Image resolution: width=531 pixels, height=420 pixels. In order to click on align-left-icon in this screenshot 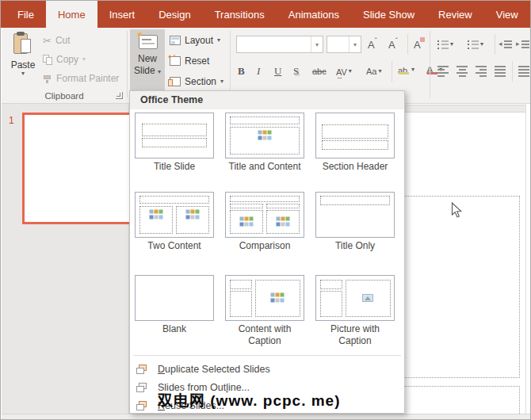, I will do `click(443, 71)`.